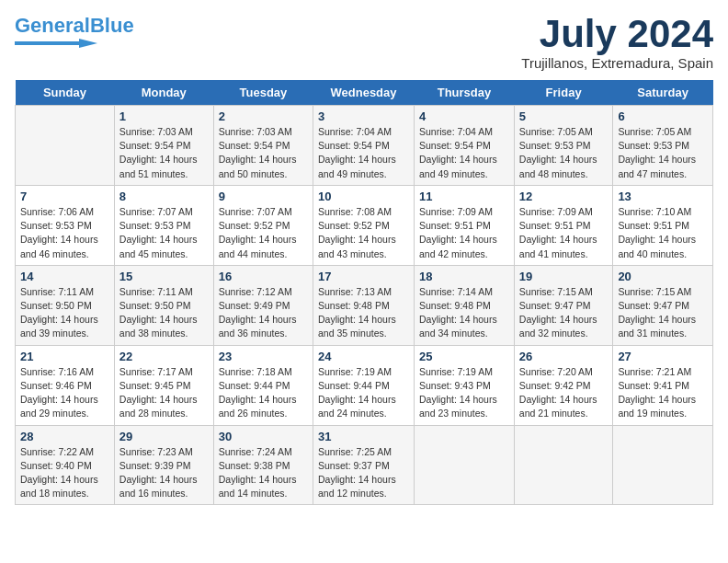 This screenshot has height=563, width=728. What do you see at coordinates (464, 394) in the screenshot?
I see `day-info: Sunrise: 7:19 AM Sunset: 9:43 PM Dayligh…` at bounding box center [464, 394].